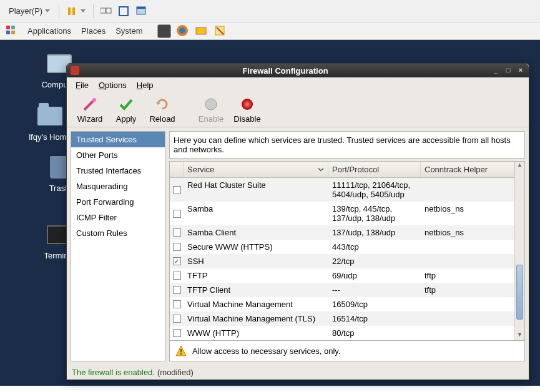  What do you see at coordinates (220, 31) in the screenshot?
I see `notes-launcher-icon` at bounding box center [220, 31].